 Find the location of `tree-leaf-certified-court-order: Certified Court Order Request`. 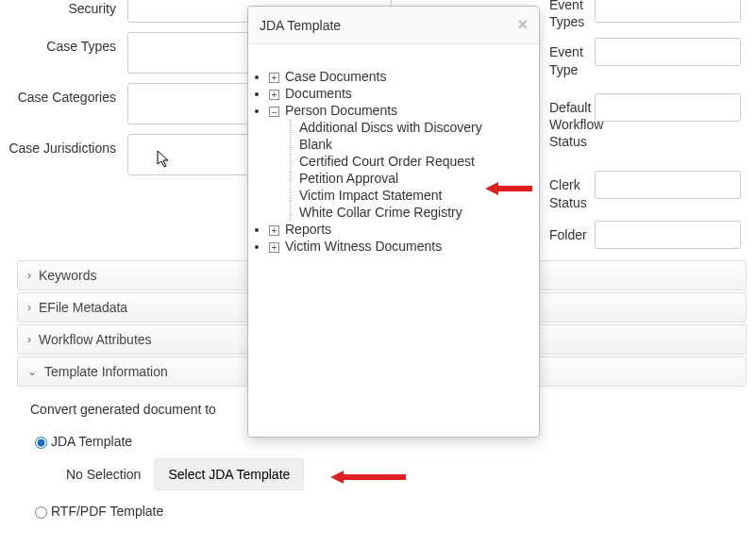

tree-leaf-certified-court-order: Certified Court Order Request is located at coordinates (387, 161).